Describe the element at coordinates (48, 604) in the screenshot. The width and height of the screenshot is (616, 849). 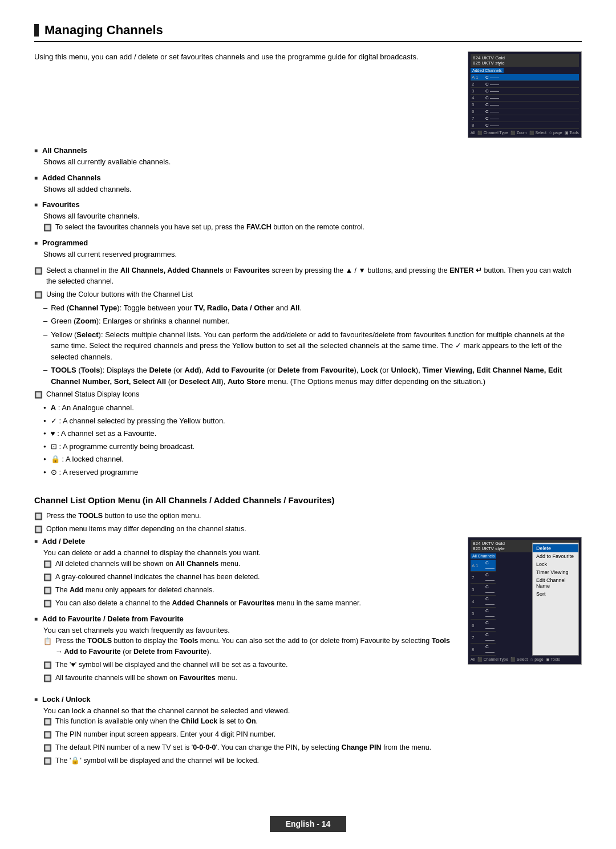
I see `note-icon-9: 🔲` at that location.